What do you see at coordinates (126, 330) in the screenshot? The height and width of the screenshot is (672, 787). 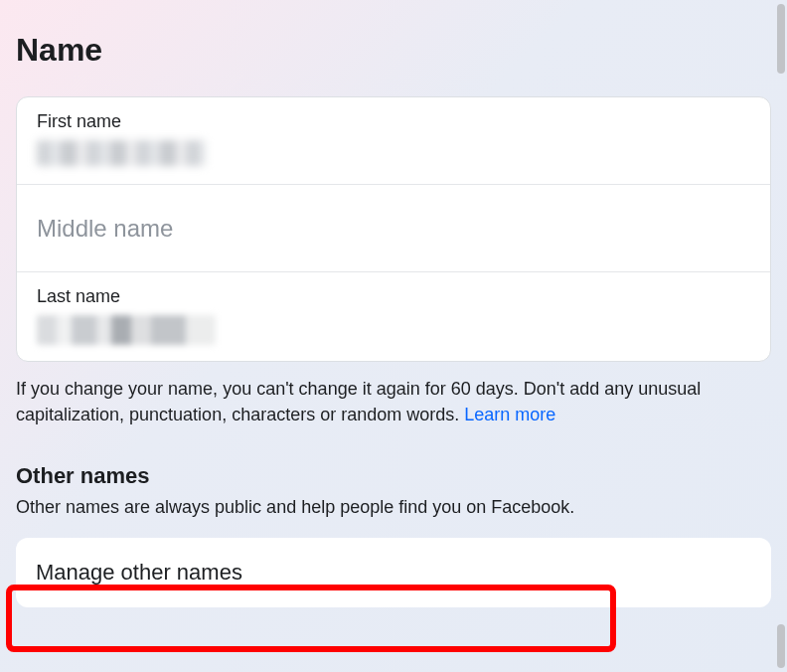 I see `last-name-value-redacted` at bounding box center [126, 330].